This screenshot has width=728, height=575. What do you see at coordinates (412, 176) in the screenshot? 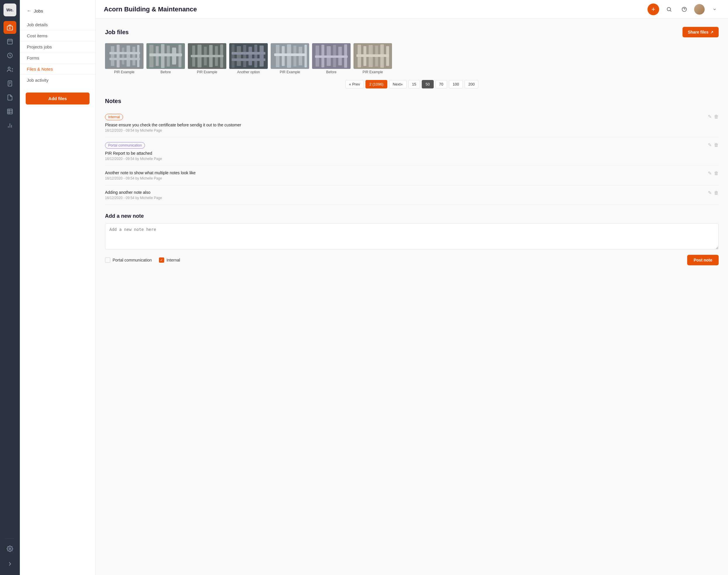
I see `note-item: Another note to show what multiple notes…` at bounding box center [412, 176].